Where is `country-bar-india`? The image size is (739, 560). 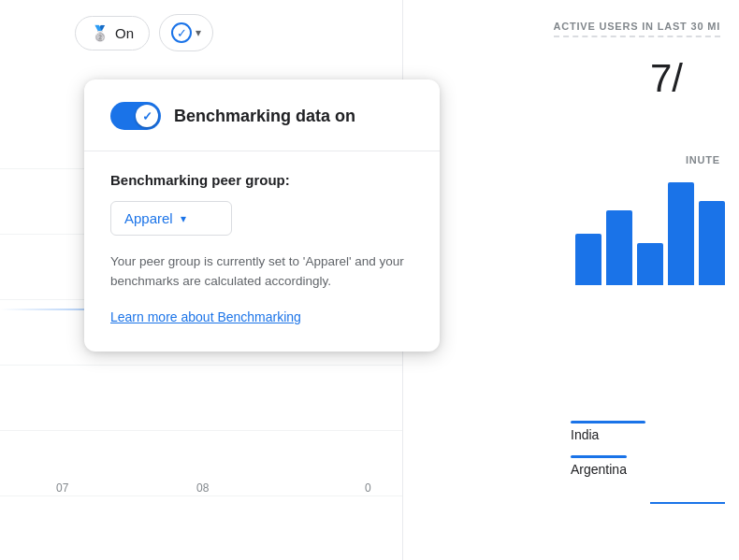 country-bar-india is located at coordinates (608, 423).